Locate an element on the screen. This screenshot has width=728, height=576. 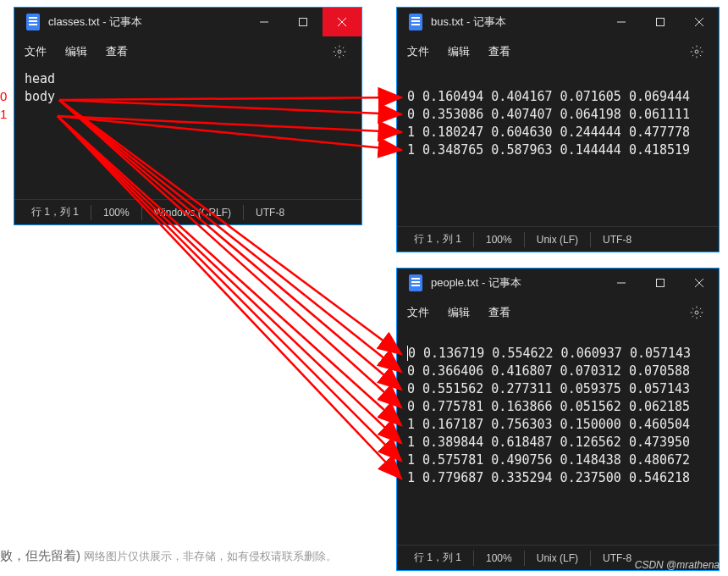
text-content: head body is located at coordinates (188, 133).